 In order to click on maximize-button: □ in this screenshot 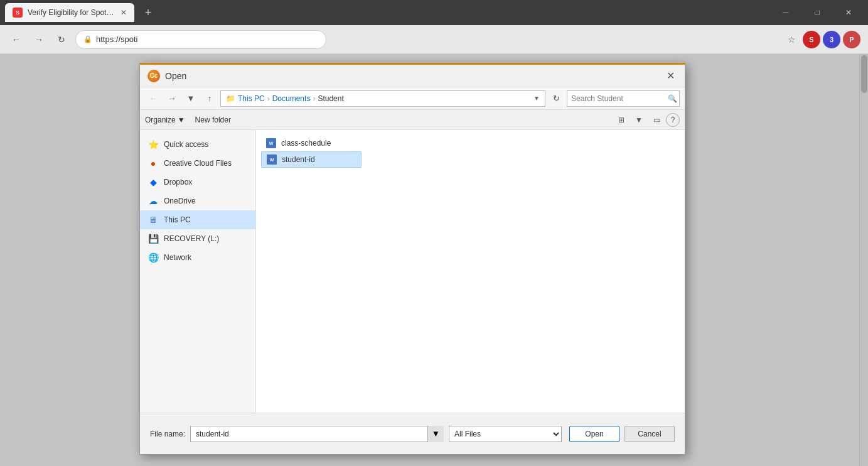, I will do `click(817, 13)`.